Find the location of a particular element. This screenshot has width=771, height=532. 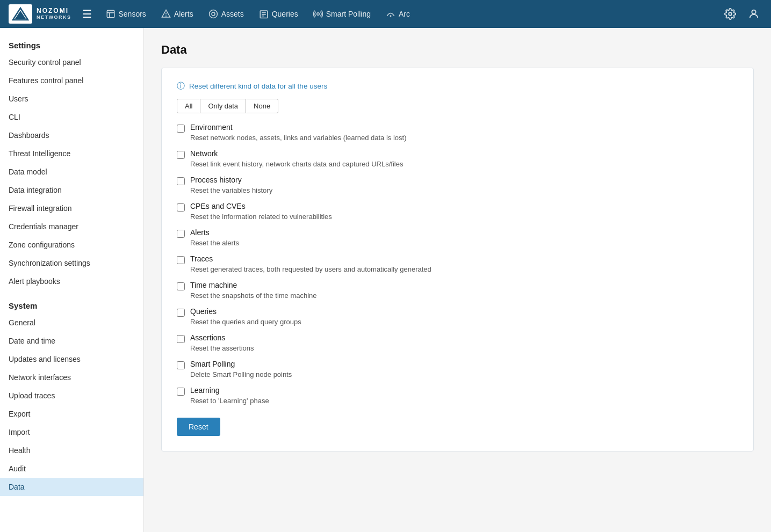

nav-arc: Arc is located at coordinates (398, 14).